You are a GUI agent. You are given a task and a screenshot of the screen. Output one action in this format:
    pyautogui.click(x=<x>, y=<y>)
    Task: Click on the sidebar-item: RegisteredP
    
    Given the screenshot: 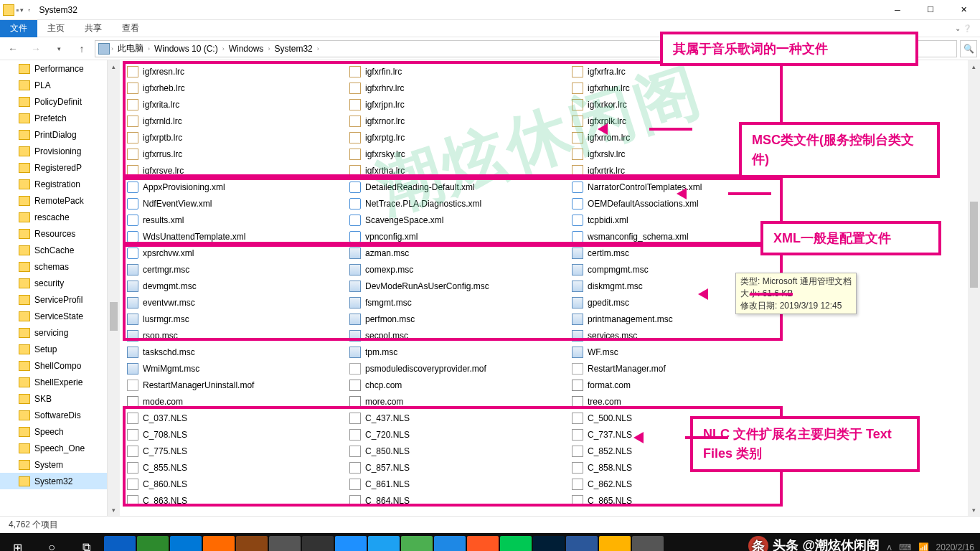 What is the action you would take?
    pyautogui.click(x=53, y=168)
    